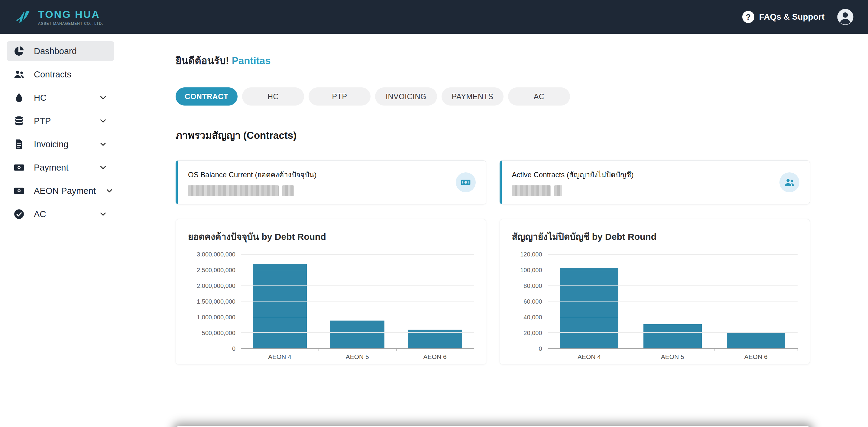 The height and width of the screenshot is (427, 868). Describe the element at coordinates (71, 24) in the screenshot. I see `brand-subtitle: ASSET MANAGEMENT CO., LTD.` at that location.